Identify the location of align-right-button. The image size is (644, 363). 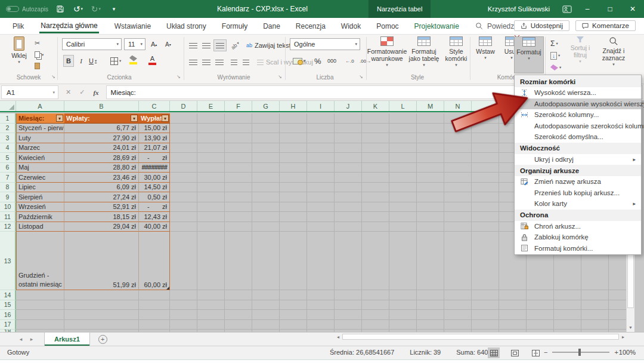
(219, 62).